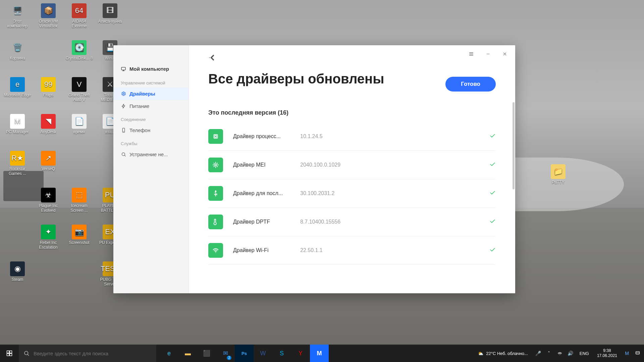 Image resolution: width=644 pixels, height=362 pixels. Describe the element at coordinates (560, 353) in the screenshot. I see `tray-wifi-icon` at that location.